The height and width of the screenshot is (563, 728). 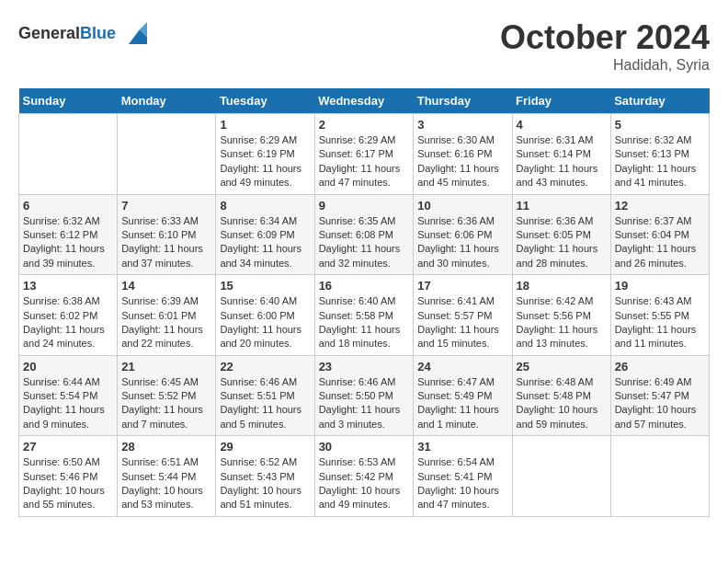 What do you see at coordinates (50, 33) in the screenshot?
I see `logo-general: General` at bounding box center [50, 33].